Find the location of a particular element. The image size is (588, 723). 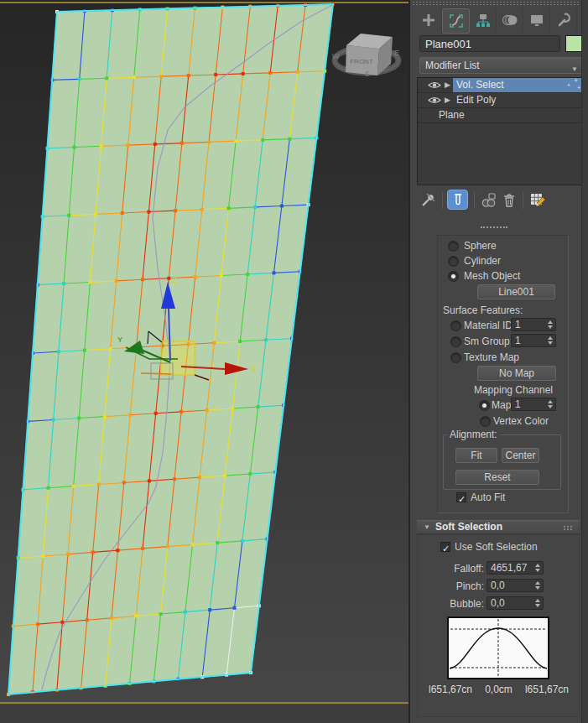

vertex-color-label: Vertex Color is located at coordinates (521, 421).